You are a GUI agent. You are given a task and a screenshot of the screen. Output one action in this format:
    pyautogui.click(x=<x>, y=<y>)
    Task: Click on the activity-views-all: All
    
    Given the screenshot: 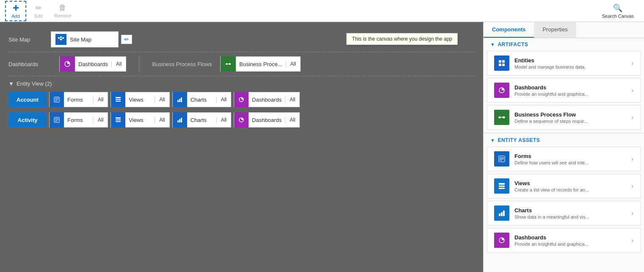 What is the action you would take?
    pyautogui.click(x=162, y=120)
    